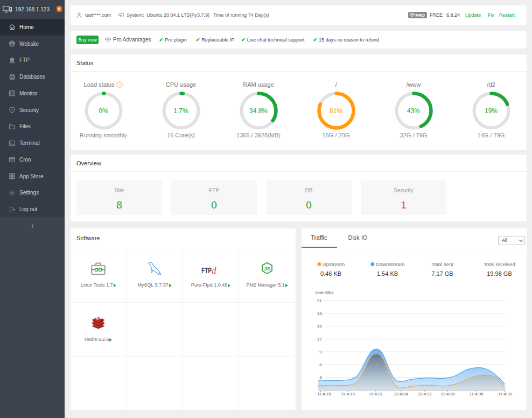  I want to click on svg-text: 6, so click(321, 365).